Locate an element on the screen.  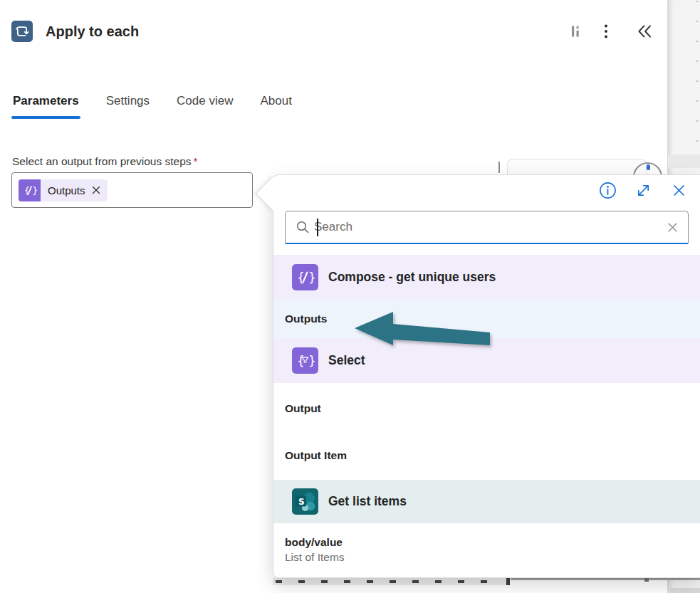
list-item-outputs: Outputs is located at coordinates (487, 319).